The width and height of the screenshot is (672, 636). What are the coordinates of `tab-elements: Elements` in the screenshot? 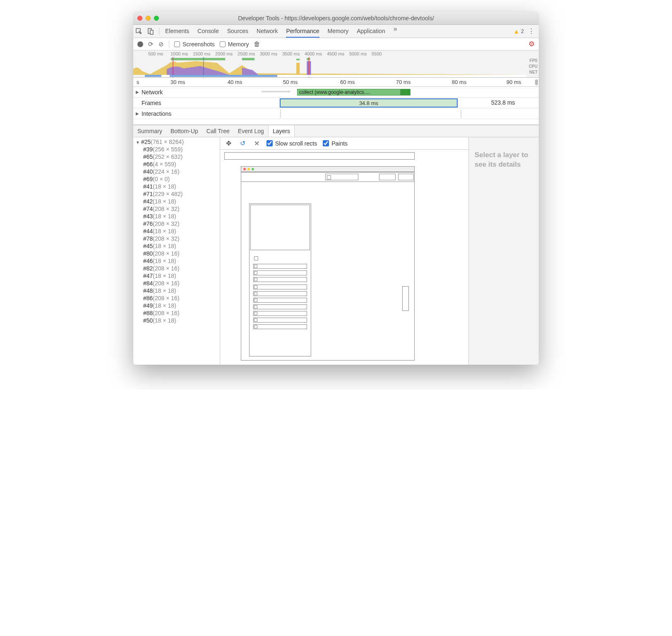 It's located at (177, 31).